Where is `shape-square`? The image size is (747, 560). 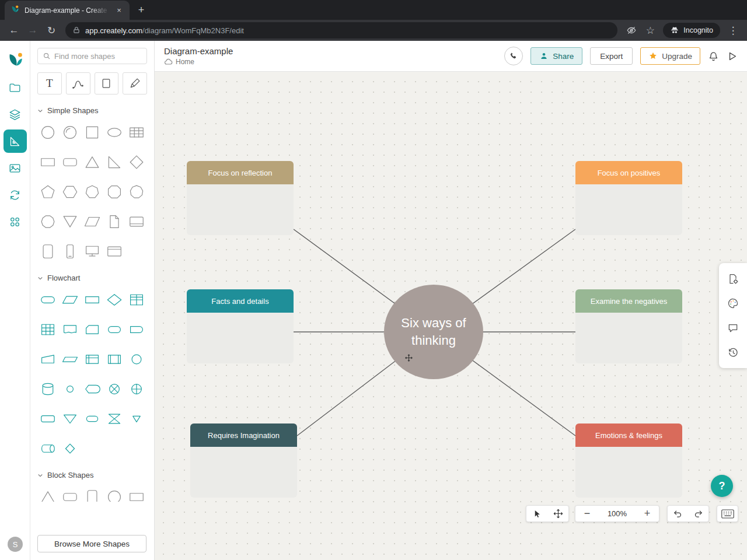 shape-square is located at coordinates (92, 132).